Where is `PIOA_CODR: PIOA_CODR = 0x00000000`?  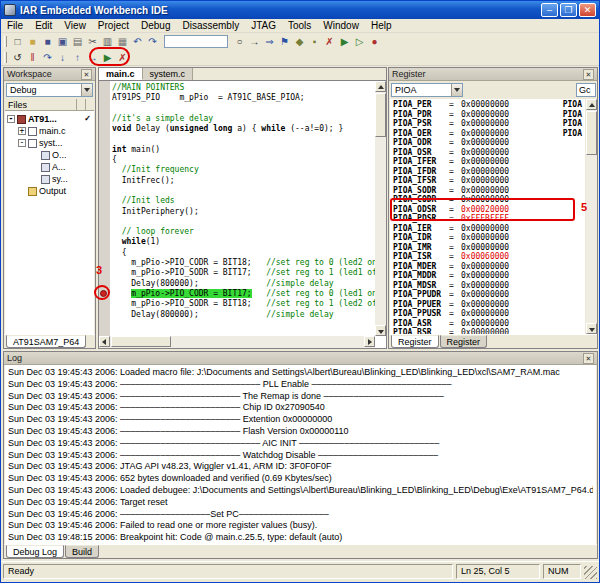
PIOA_CODR: PIOA_CODR = 0x00000000 is located at coordinates (488, 200).